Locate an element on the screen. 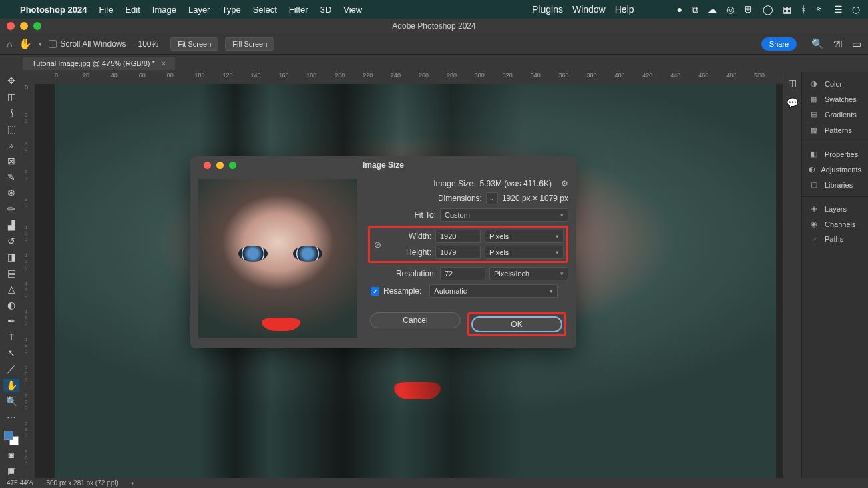 This screenshot has height=488, width=868. type-tool-icon: T is located at coordinates (11, 337).